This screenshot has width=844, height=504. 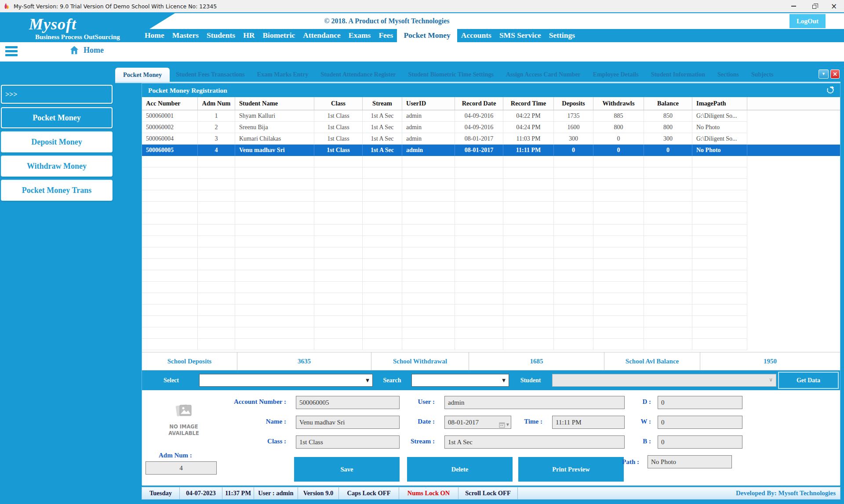 What do you see at coordinates (647, 402) in the screenshot?
I see `deposit-label: D :` at bounding box center [647, 402].